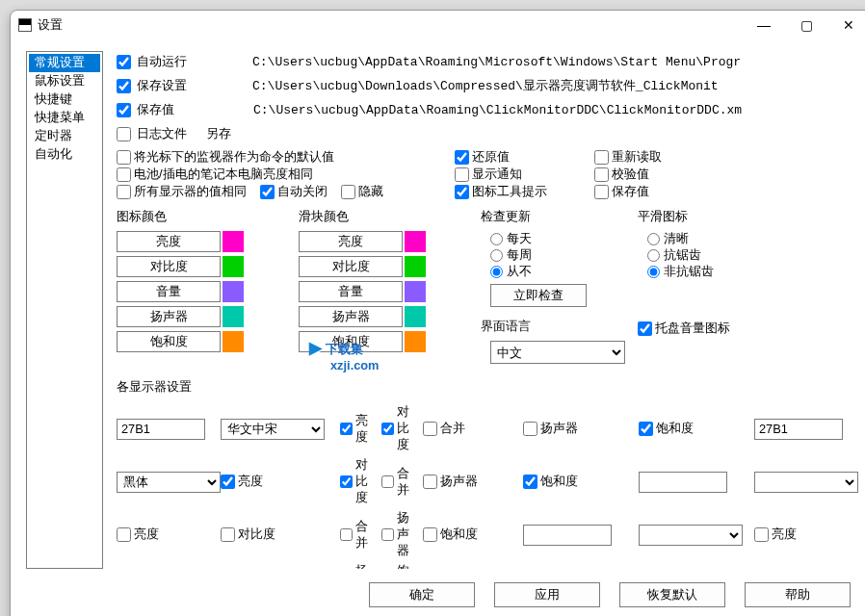  Describe the element at coordinates (123, 62) in the screenshot. I see `autorun-checkbox` at that location.